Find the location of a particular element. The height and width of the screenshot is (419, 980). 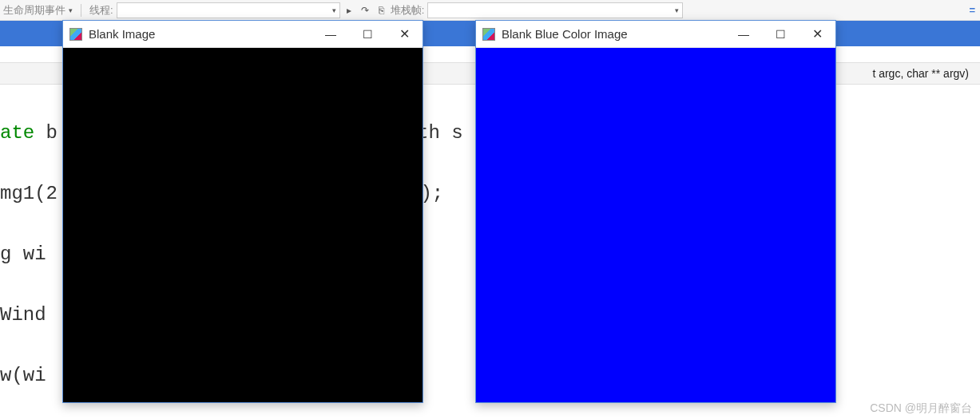

step-icon: ▸ is located at coordinates (349, 10).